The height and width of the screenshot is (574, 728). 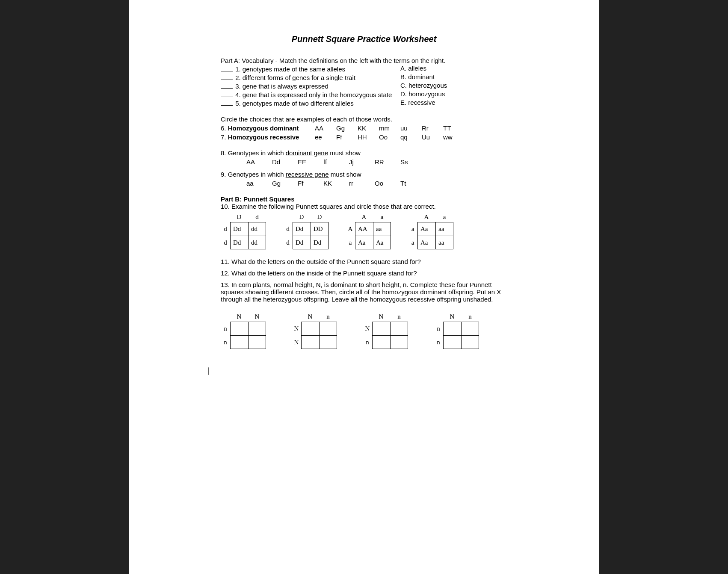 I want to click on text-cursor: |, so click(x=358, y=370).